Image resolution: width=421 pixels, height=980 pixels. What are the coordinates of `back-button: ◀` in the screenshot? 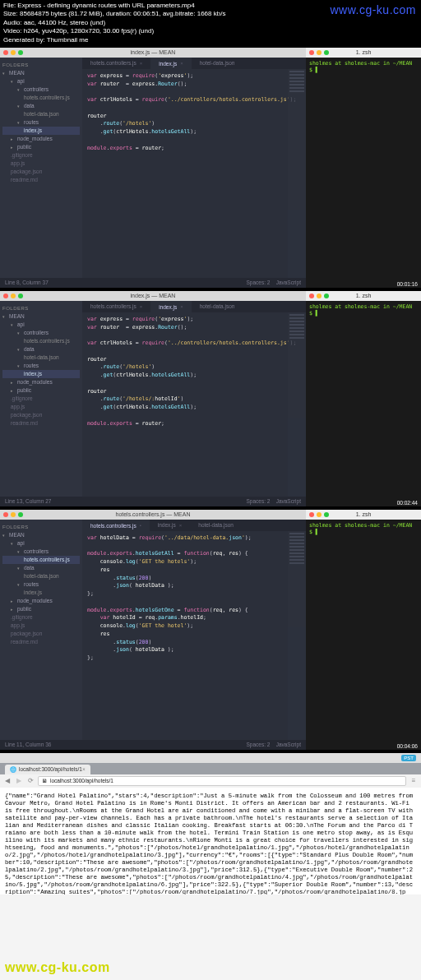 It's located at (7, 781).